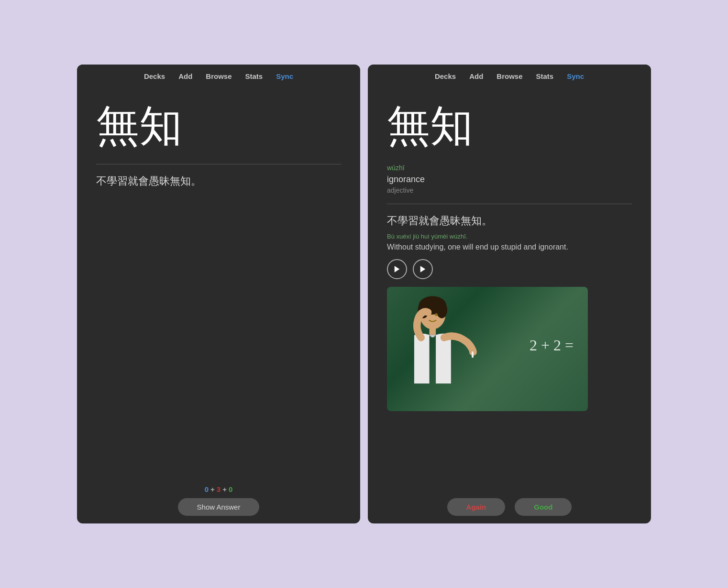 The image size is (728, 588). What do you see at coordinates (509, 168) in the screenshot?
I see `right-pinyin: wúzhī` at bounding box center [509, 168].